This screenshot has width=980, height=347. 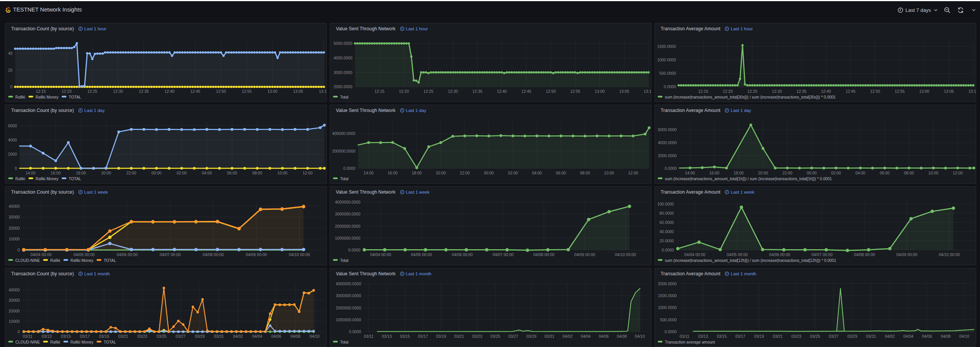 I want to click on svg-text: 10000, so click(x=15, y=321).